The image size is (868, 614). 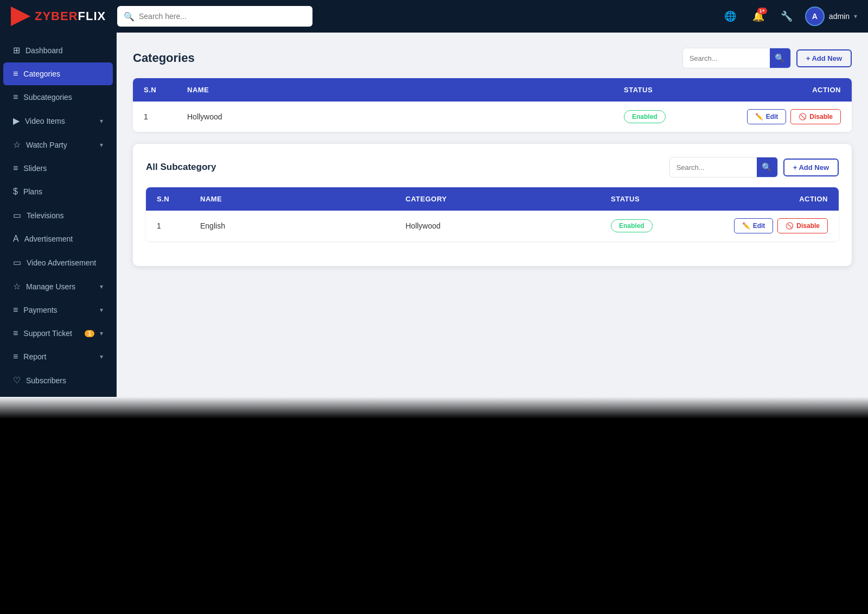 What do you see at coordinates (767, 167) in the screenshot?
I see `subcategory-search-button: 🔍` at bounding box center [767, 167].